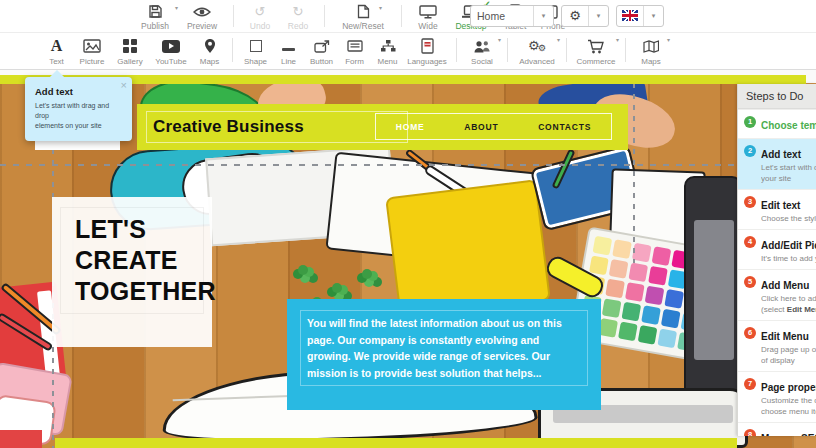 This screenshot has height=448, width=816. What do you see at coordinates (543, 16) in the screenshot?
I see `page-select-caret-icon: ▾` at bounding box center [543, 16].